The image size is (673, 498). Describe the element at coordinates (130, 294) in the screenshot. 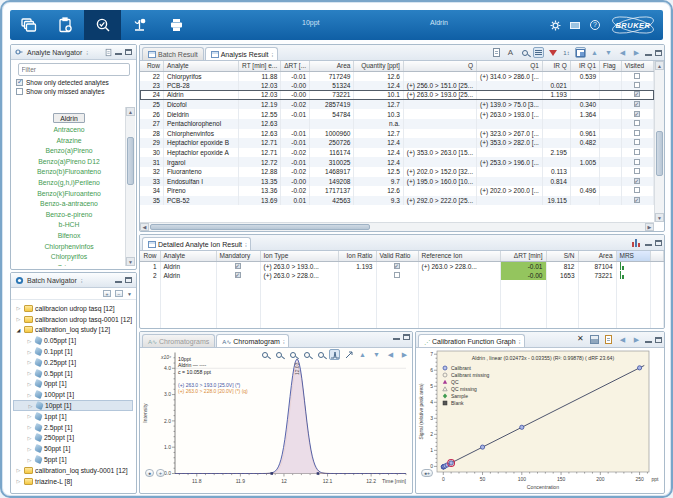

I see `view-menu-icon: ▼` at that location.